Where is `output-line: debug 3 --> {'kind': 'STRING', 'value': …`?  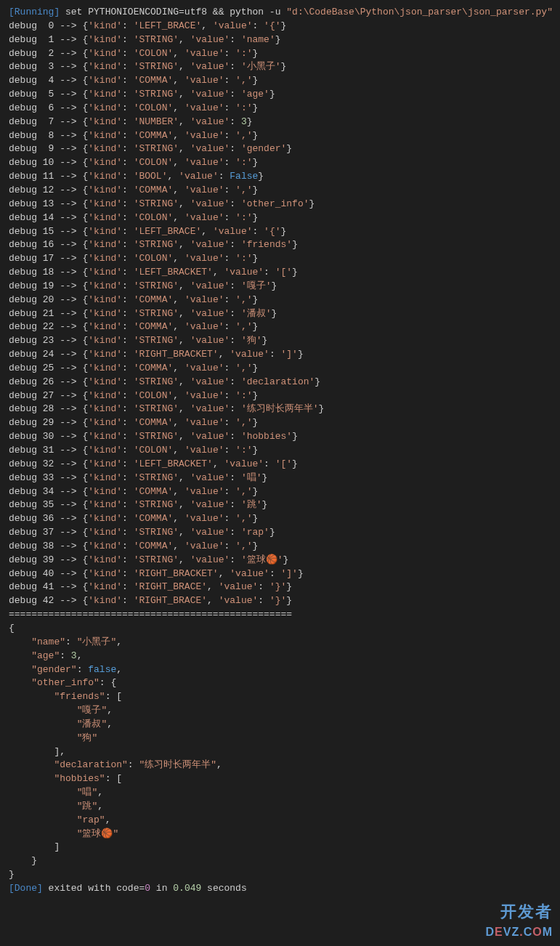
output-line: debug 3 --> {'kind': 'STRING', 'value': … is located at coordinates (280, 67).